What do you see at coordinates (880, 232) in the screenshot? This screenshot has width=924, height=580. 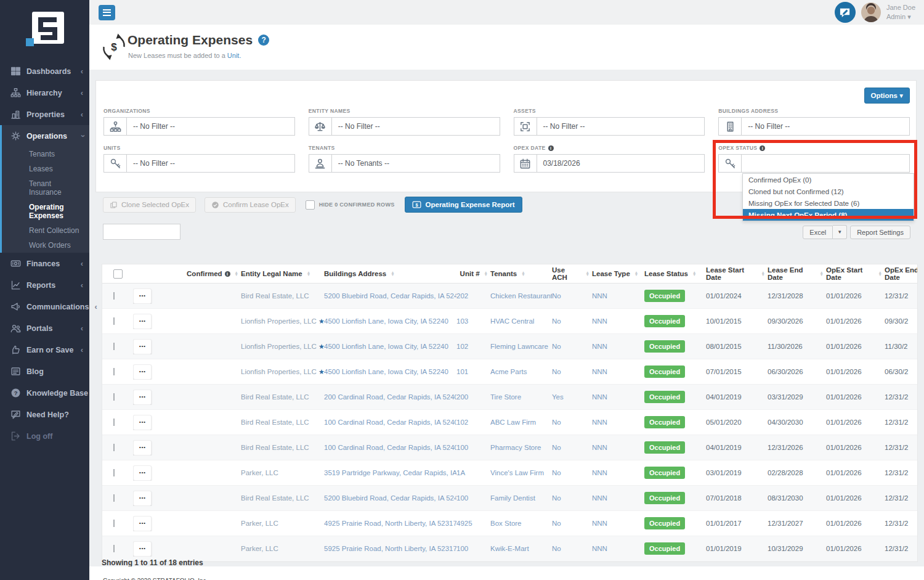 I see `report-settings-button: Report Settings` at bounding box center [880, 232].